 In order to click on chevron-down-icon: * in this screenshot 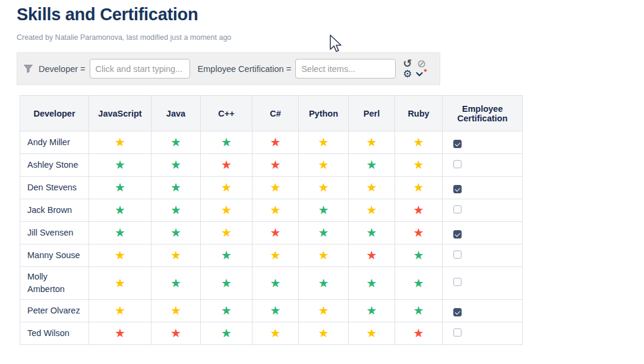, I will do `click(421, 74)`.